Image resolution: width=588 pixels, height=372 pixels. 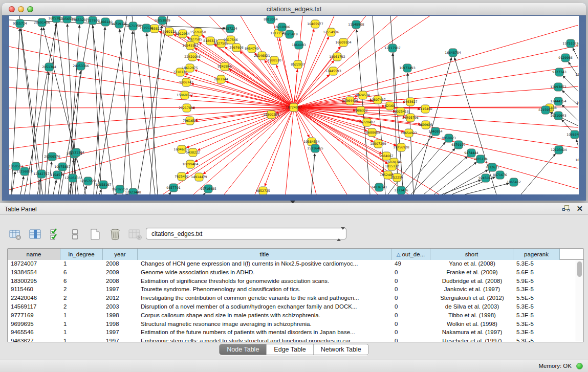 I want to click on table-row: 2242004622012Investigating the contribut…, so click(x=296, y=299).